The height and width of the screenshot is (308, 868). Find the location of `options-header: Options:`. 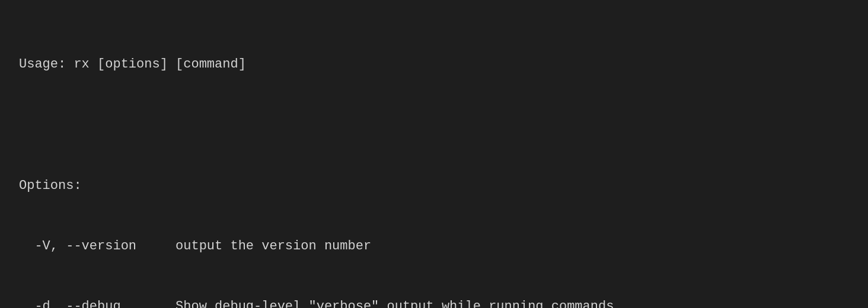

options-header: Options: is located at coordinates (434, 186).